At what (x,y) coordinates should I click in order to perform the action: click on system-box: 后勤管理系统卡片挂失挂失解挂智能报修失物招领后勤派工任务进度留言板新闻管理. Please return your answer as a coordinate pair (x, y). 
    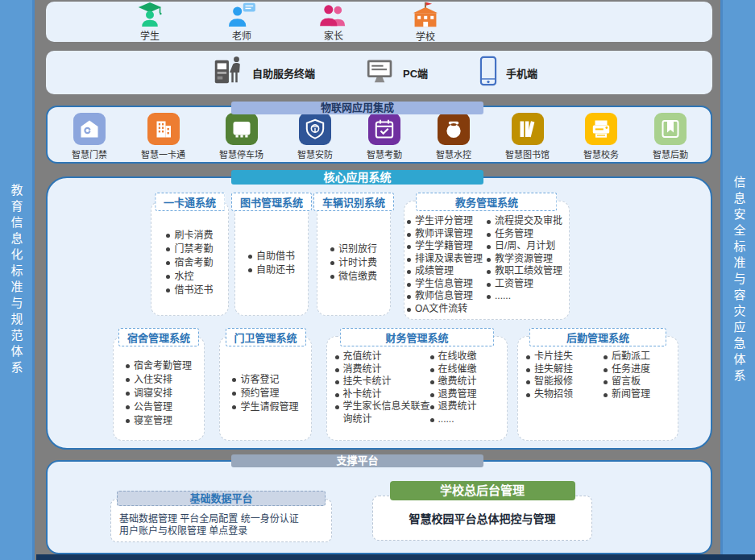
    Looking at the image, I should click on (598, 388).